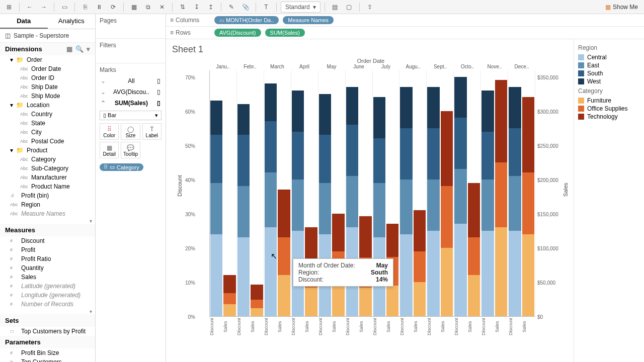 Image resolution: width=644 pixels, height=362 pixels. Describe the element at coordinates (47, 141) in the screenshot. I see `dim-field: AbcPostal Code` at that location.